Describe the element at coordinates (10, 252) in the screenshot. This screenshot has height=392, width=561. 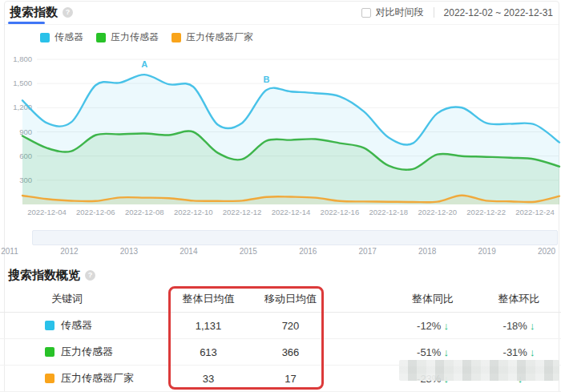
I see `year-label: 2011` at that location.